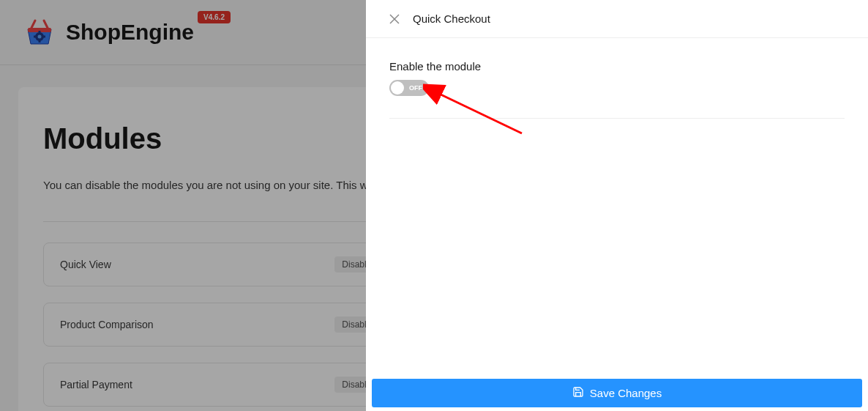 This screenshot has height=411, width=868. I want to click on version-badge: V4.6.2, so click(214, 18).